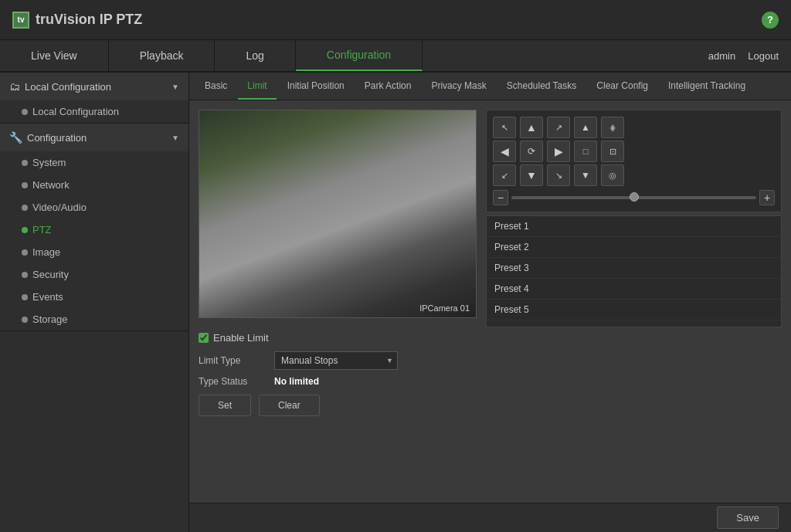 Image resolution: width=791 pixels, height=532 pixels. What do you see at coordinates (25, 252) in the screenshot?
I see `bullet-icon-image` at bounding box center [25, 252].